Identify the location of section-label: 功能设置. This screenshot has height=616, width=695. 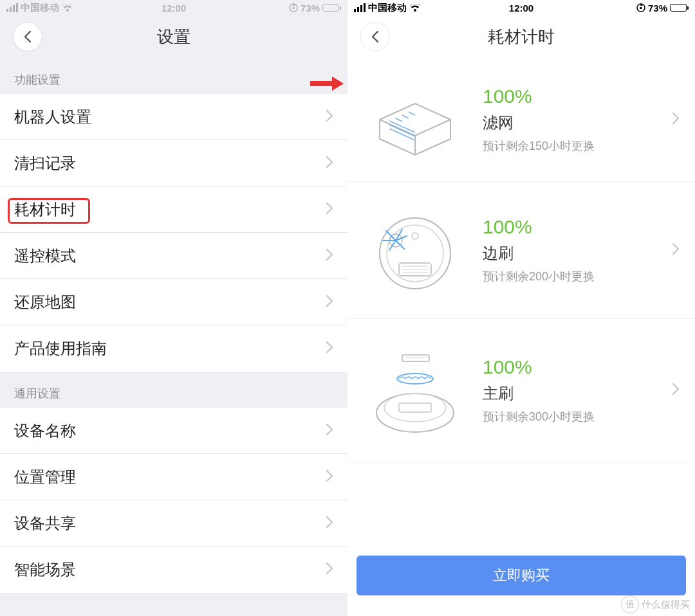
(37, 80).